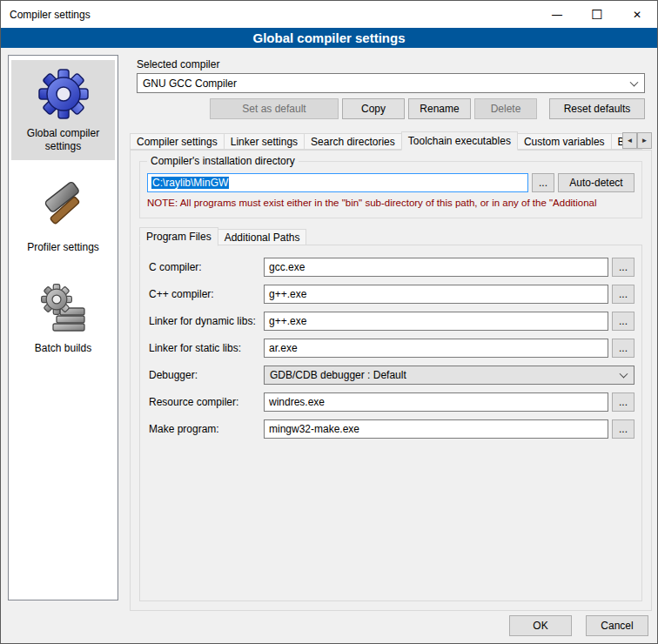 This screenshot has height=644, width=658. What do you see at coordinates (617, 626) in the screenshot?
I see `cancel-button: Cancel` at bounding box center [617, 626].